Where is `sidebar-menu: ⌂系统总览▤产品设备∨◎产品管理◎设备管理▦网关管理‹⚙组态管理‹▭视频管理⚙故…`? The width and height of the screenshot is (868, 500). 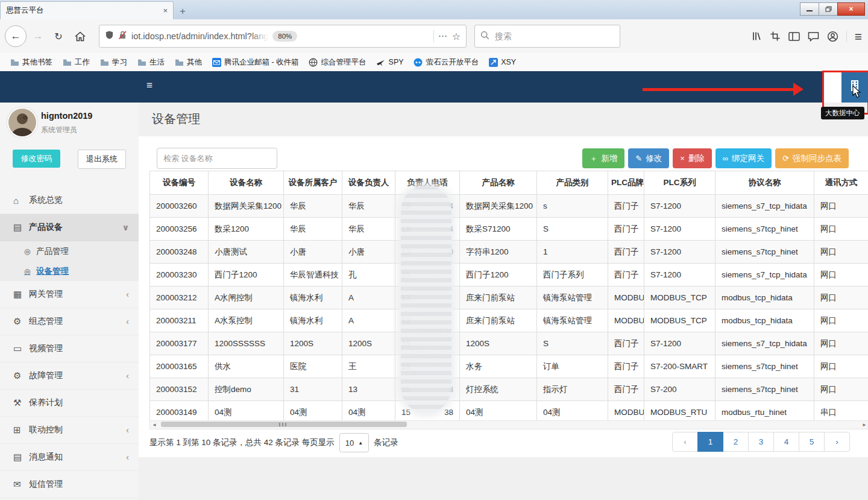 sidebar-menu: ⌂系统总览▤产品设备∨◎产品管理◎设备管理▦网关管理‹⚙组态管理‹▭视频管理⚙故… is located at coordinates (69, 343).